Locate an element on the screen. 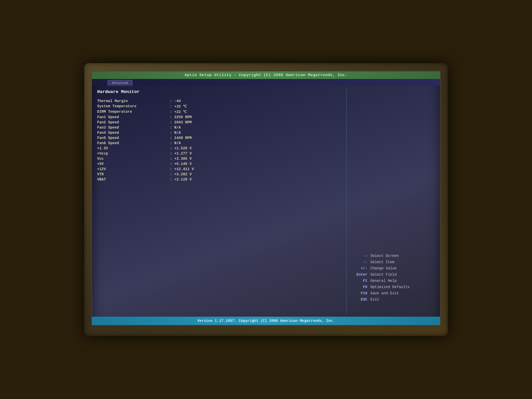 Image resolution: width=532 pixels, height=399 pixels. hw-value: : +5.145 V is located at coordinates (181, 164).